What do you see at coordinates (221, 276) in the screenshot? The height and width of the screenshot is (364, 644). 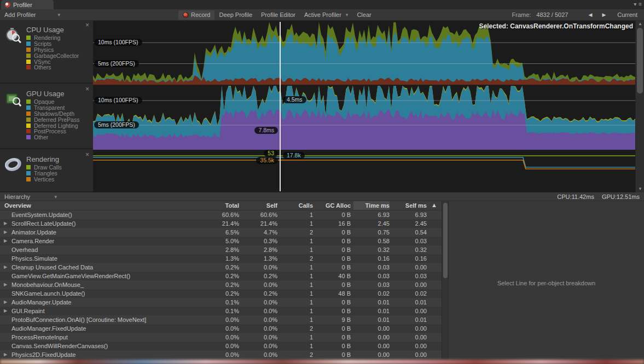 I see `table-row: GameView.GetMainGameViewRenderRect()0.2%…` at bounding box center [221, 276].